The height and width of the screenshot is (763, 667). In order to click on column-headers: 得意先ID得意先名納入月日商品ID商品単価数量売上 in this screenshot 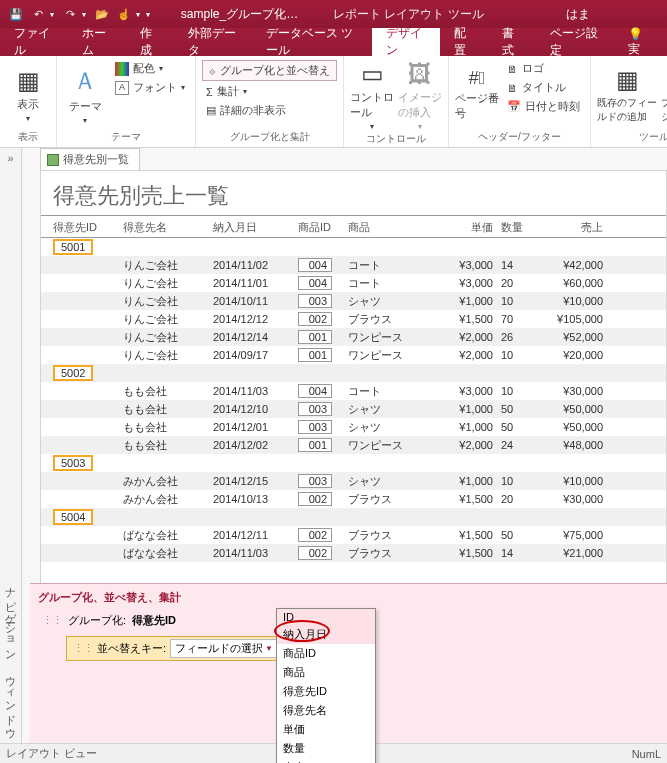, I will do `click(354, 227)`.